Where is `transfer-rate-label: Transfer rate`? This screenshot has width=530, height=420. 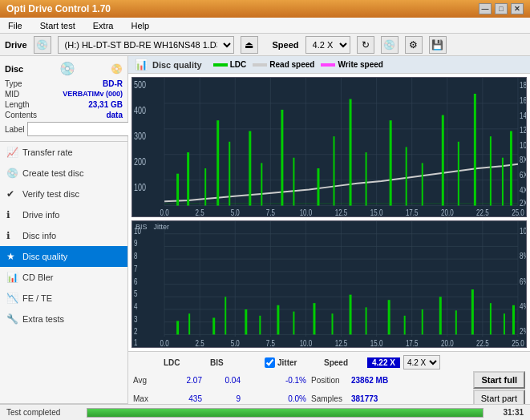 transfer-rate-label: Transfer rate is located at coordinates (48, 152).